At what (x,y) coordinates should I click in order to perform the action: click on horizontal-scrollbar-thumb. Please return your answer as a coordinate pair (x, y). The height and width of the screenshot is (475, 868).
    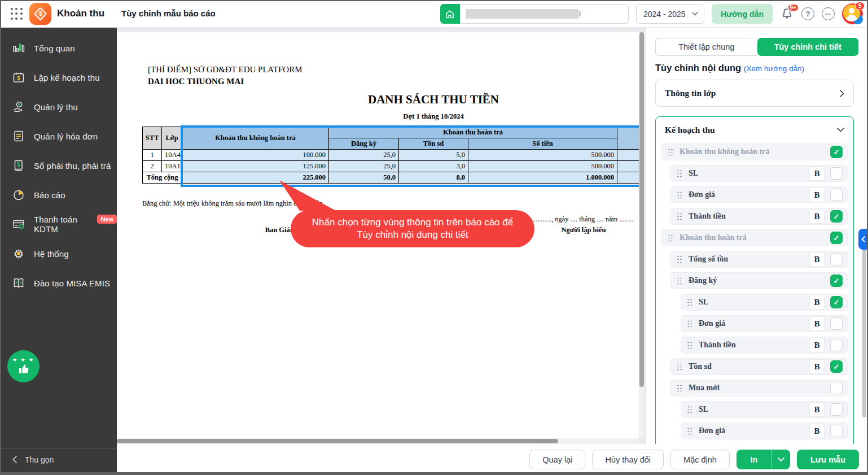
    Looking at the image, I should click on (337, 441).